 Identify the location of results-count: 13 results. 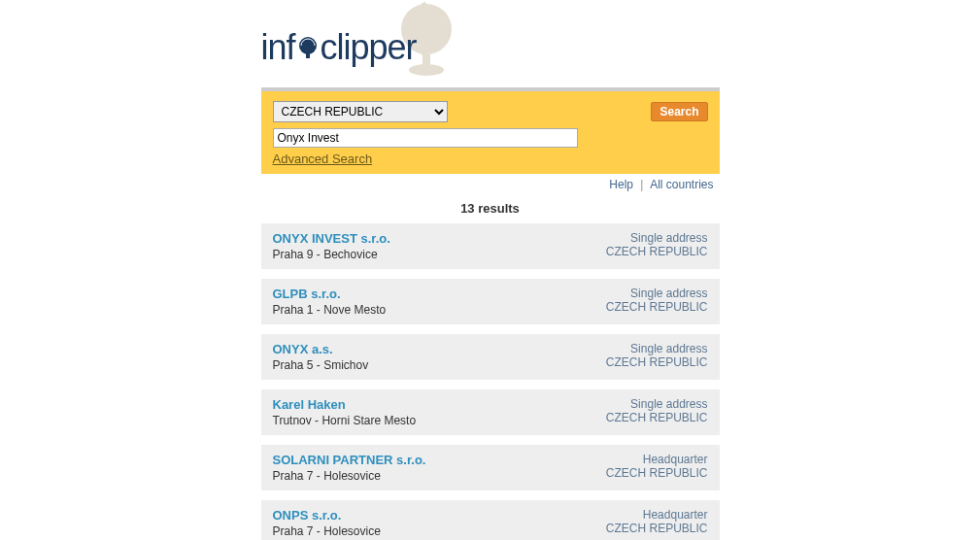
(490, 210).